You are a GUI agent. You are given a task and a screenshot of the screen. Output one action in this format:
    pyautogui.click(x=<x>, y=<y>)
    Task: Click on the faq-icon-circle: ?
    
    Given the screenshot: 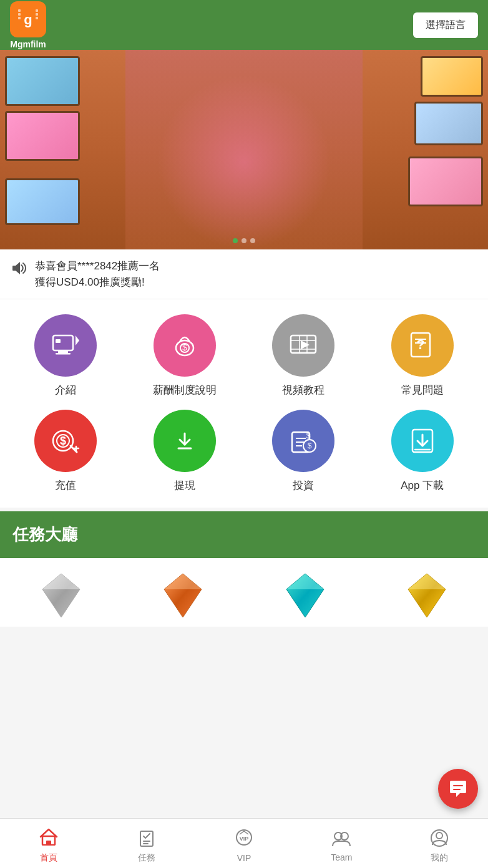 What is the action you would take?
    pyautogui.click(x=422, y=345)
    